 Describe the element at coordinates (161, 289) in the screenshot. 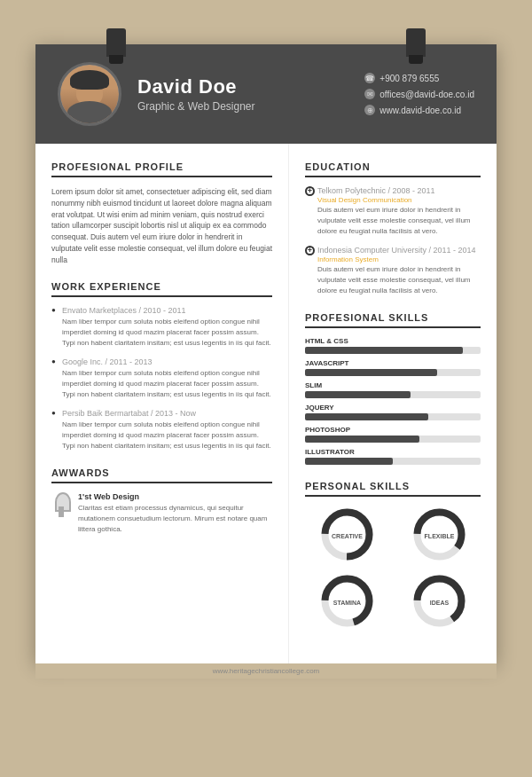

I see `work-section-title: WORK EXPERIENCE` at that location.